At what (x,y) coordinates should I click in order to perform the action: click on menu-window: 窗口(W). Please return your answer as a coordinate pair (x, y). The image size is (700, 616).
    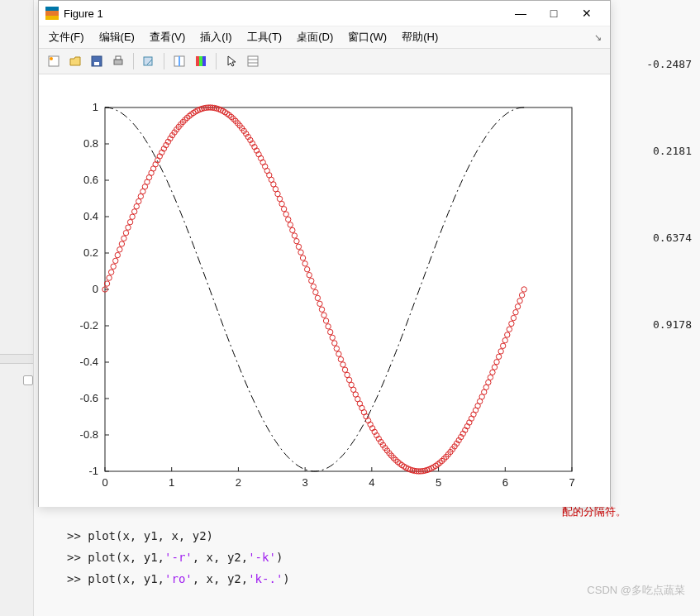
    Looking at the image, I should click on (367, 37).